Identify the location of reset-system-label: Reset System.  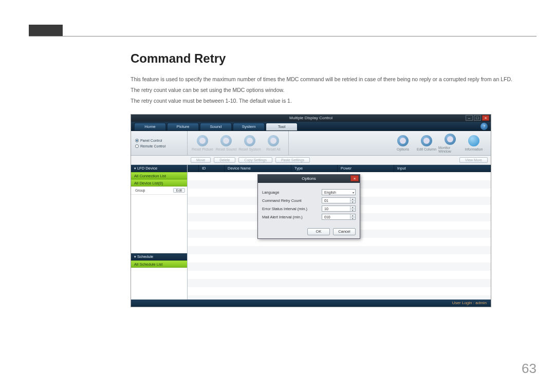
(250, 149).